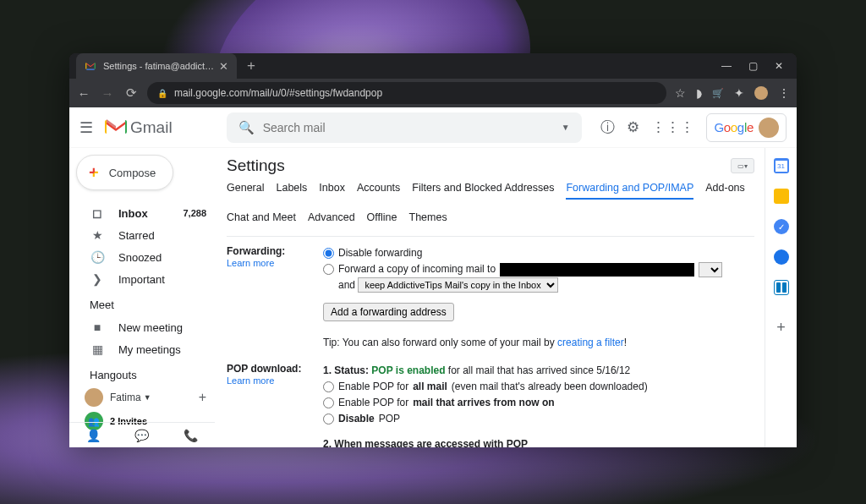  What do you see at coordinates (156, 66) in the screenshot?
I see `browser-tab: Settings - fatima@addictivetips.c ✕` at bounding box center [156, 66].